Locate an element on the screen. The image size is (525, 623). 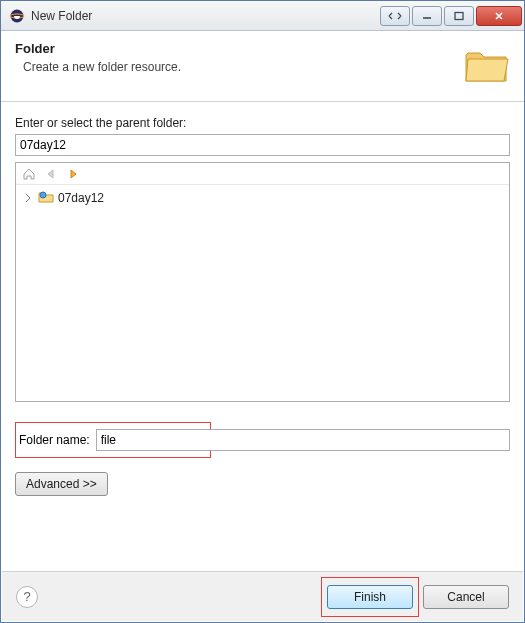
folder-name-row: Folder name: is located at coordinates (262, 440).